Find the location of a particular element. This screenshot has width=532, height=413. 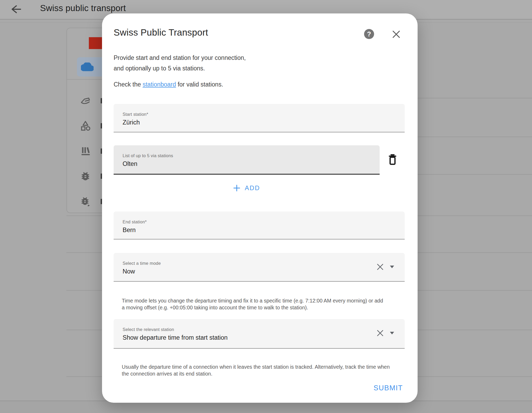

via-stations-label: List of up to 5 via stations is located at coordinates (251, 156).